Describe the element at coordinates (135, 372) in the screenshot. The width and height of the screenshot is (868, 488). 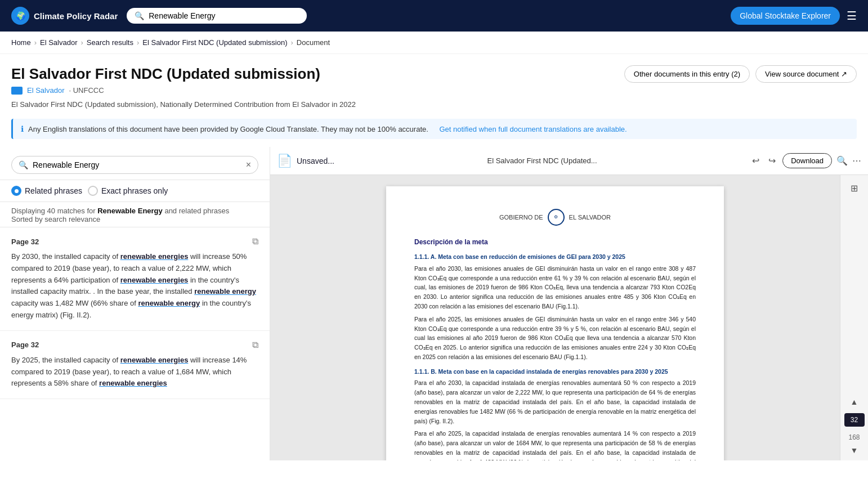
I see `result-text: By 2025, the installed capacity of renew…` at that location.